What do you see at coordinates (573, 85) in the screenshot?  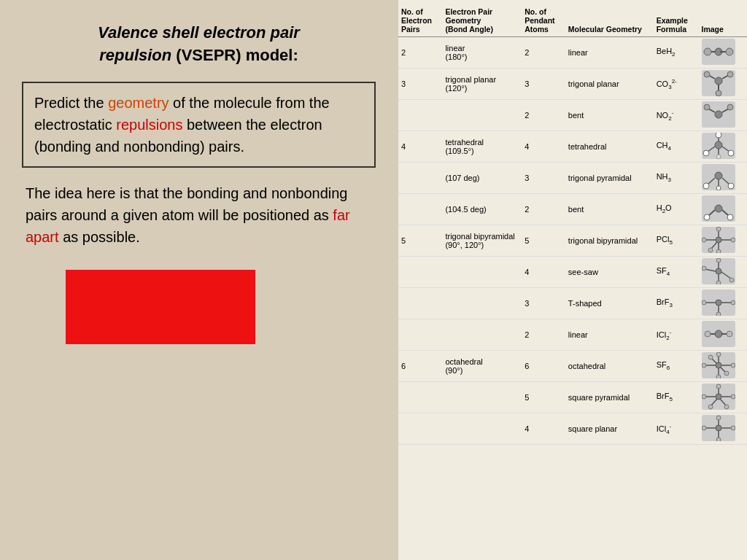 I see `table-row: 3 trigonal planar(120°) 3 trigonal plana…` at bounding box center [573, 85].